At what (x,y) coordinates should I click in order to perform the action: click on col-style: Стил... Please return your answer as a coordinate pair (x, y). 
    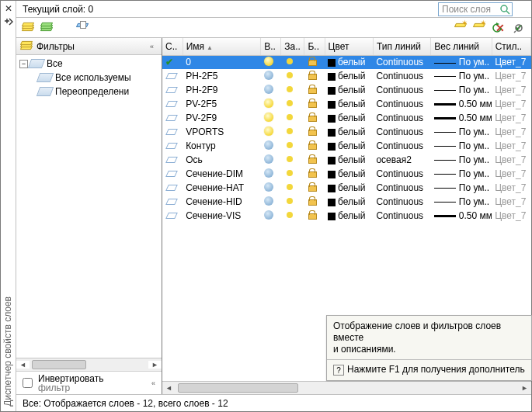
    Looking at the image, I should click on (511, 47).